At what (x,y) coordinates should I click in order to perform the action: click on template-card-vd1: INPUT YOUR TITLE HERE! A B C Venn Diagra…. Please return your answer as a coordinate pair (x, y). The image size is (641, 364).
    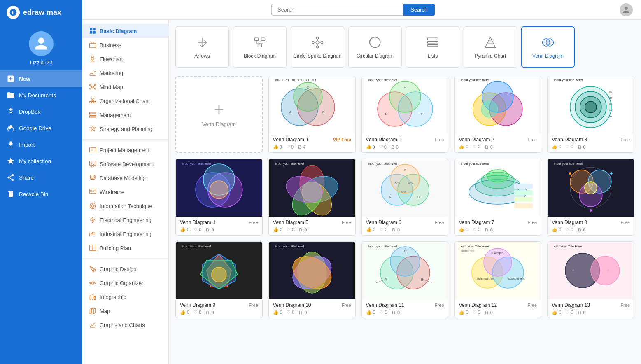
    Looking at the image, I should click on (312, 114).